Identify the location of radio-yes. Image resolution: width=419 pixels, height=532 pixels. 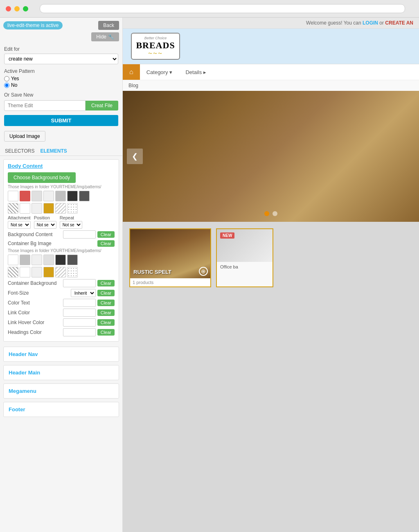
(7, 79).